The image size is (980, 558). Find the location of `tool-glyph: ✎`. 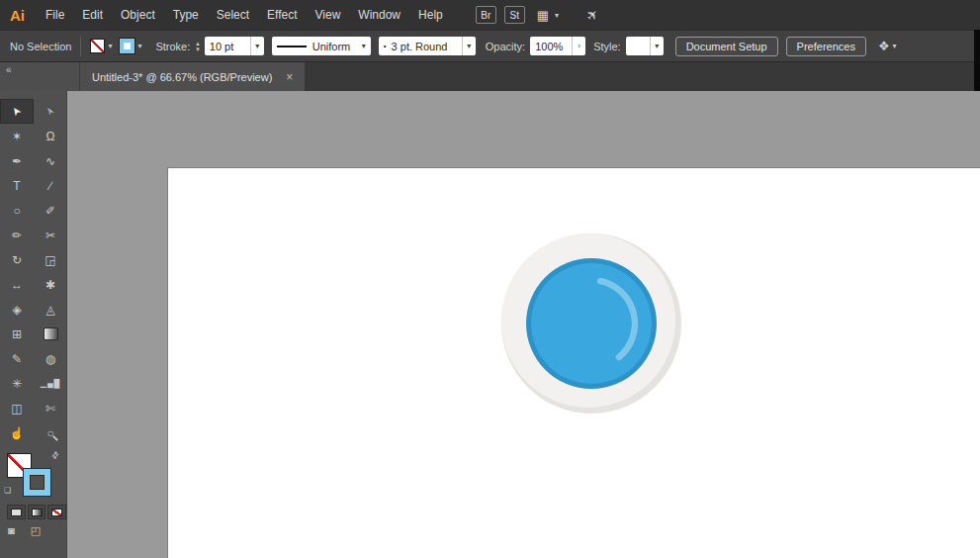

tool-glyph: ✎ is located at coordinates (17, 359).